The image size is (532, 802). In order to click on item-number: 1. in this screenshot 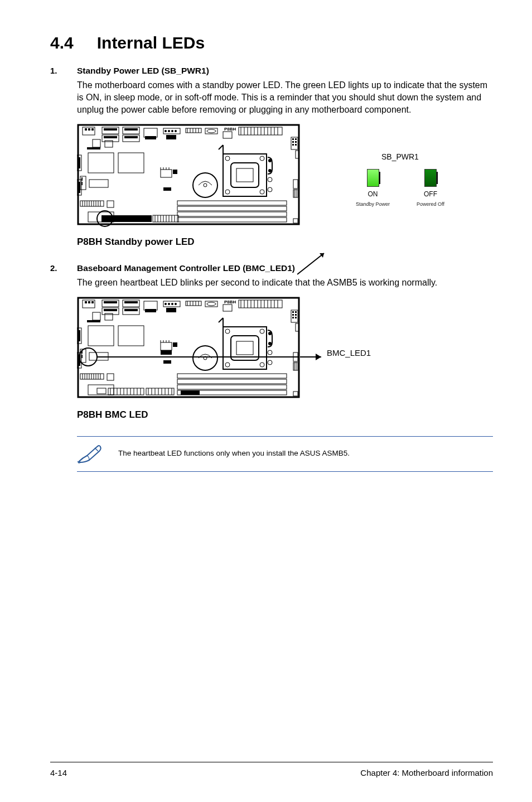, I will do `click(64, 71)`.